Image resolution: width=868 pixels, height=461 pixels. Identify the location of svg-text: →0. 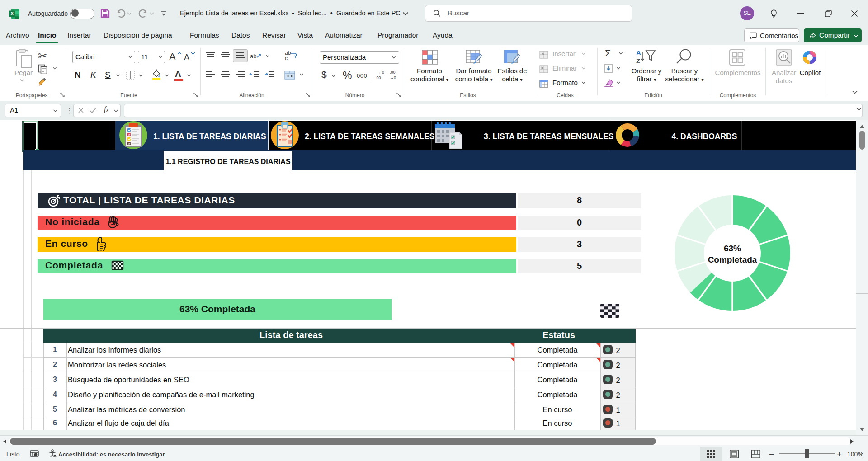
(393, 78).